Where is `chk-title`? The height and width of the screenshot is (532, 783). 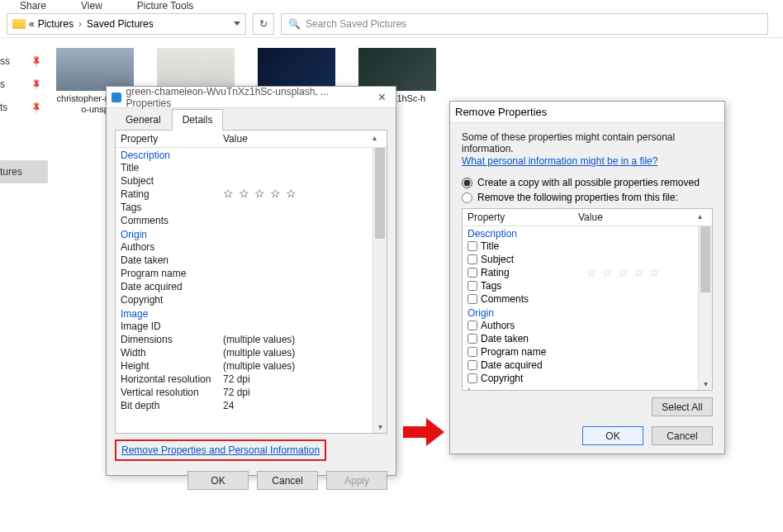 chk-title is located at coordinates (472, 246).